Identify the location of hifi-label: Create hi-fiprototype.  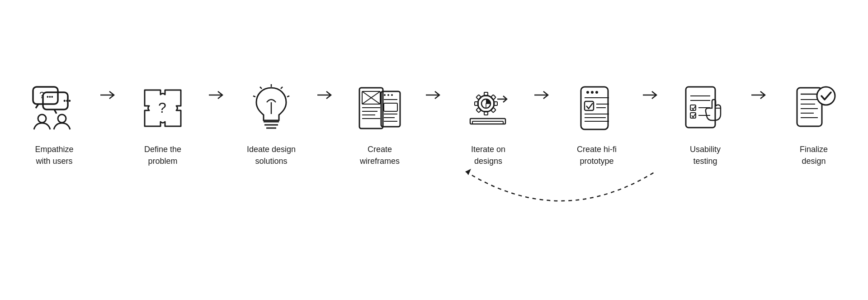
(597, 155).